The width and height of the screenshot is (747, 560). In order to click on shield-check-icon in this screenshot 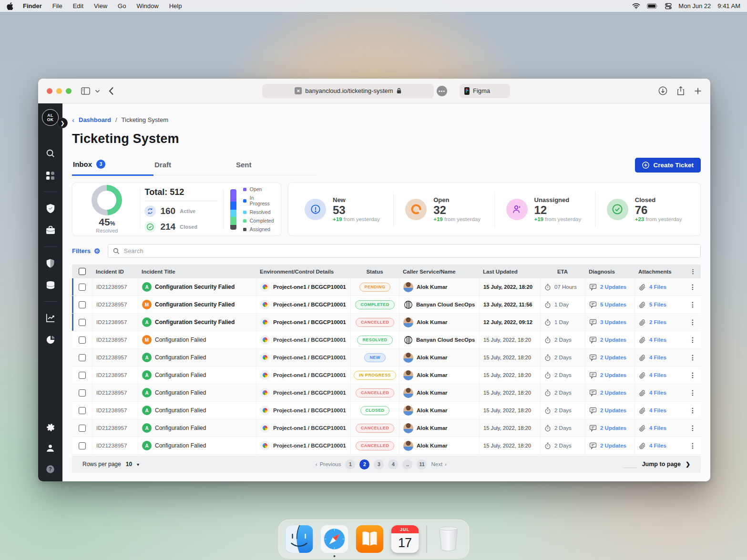, I will do `click(51, 208)`.